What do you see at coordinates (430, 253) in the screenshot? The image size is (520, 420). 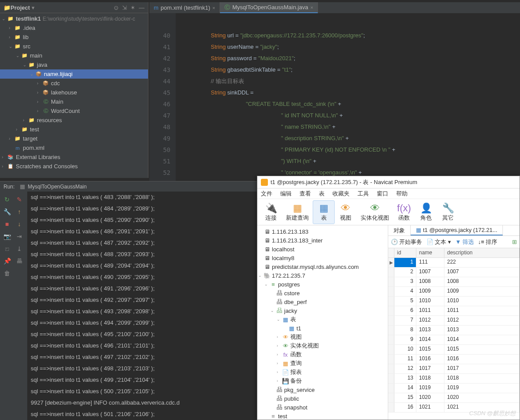 I see `col-header-name: name` at bounding box center [430, 253].